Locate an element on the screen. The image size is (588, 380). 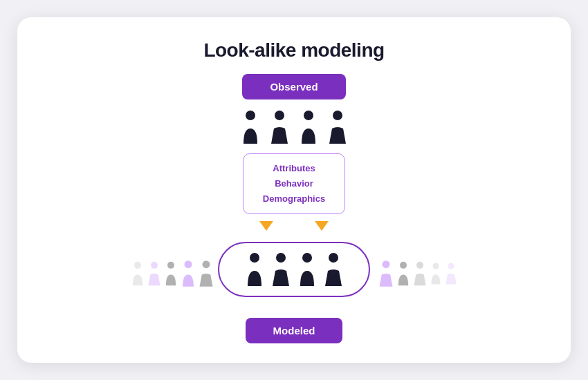
modeled-figures-box is located at coordinates (294, 269).